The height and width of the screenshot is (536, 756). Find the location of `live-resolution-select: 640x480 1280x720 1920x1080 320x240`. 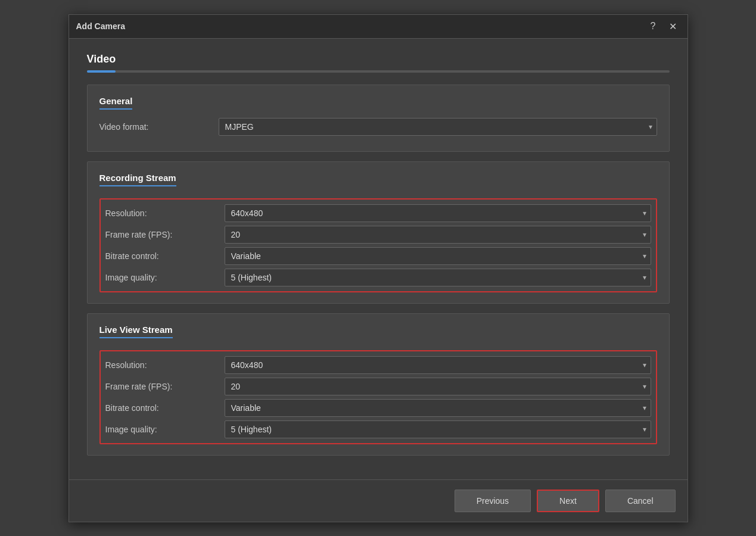

live-resolution-select: 640x480 1280x720 1920x1080 320x240 is located at coordinates (438, 365).